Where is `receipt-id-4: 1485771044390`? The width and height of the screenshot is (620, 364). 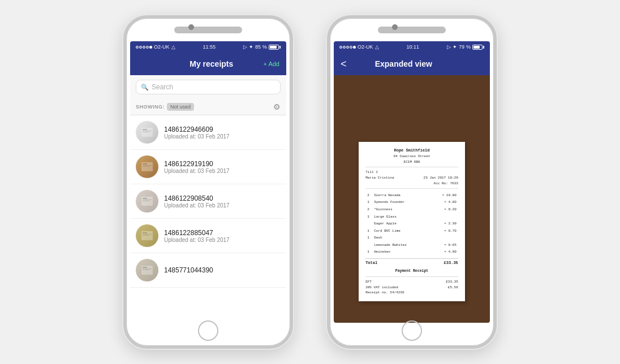
receipt-id-4: 1485771044390 is located at coordinates (189, 270).